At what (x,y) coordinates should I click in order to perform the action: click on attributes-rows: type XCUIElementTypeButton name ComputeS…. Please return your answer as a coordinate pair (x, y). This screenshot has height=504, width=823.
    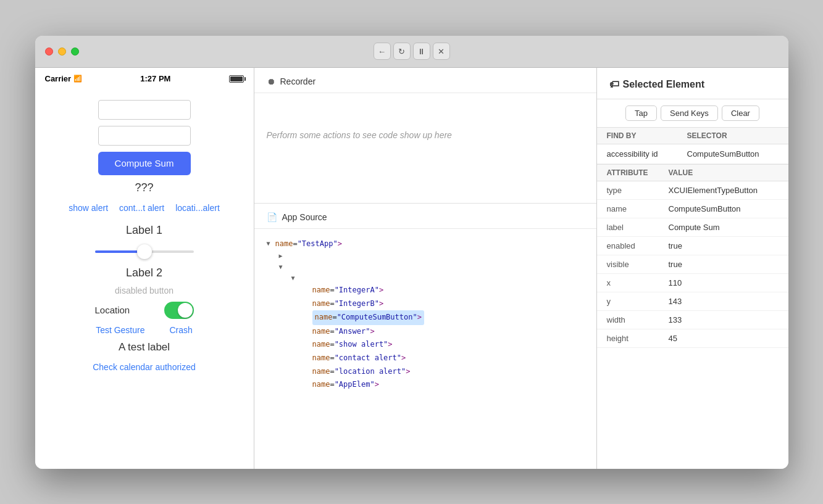
    Looking at the image, I should click on (693, 265).